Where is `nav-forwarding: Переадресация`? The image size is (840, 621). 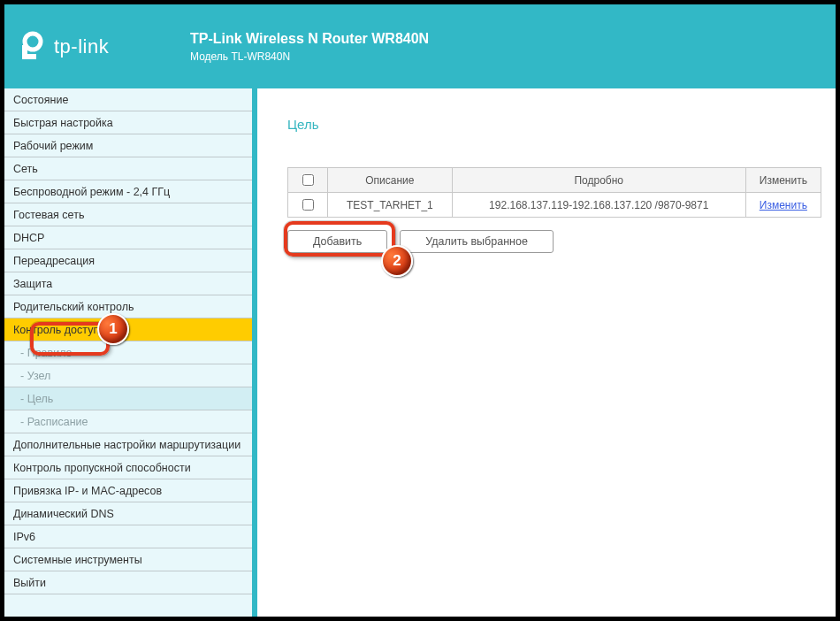 nav-forwarding: Переадресация is located at coordinates (128, 261).